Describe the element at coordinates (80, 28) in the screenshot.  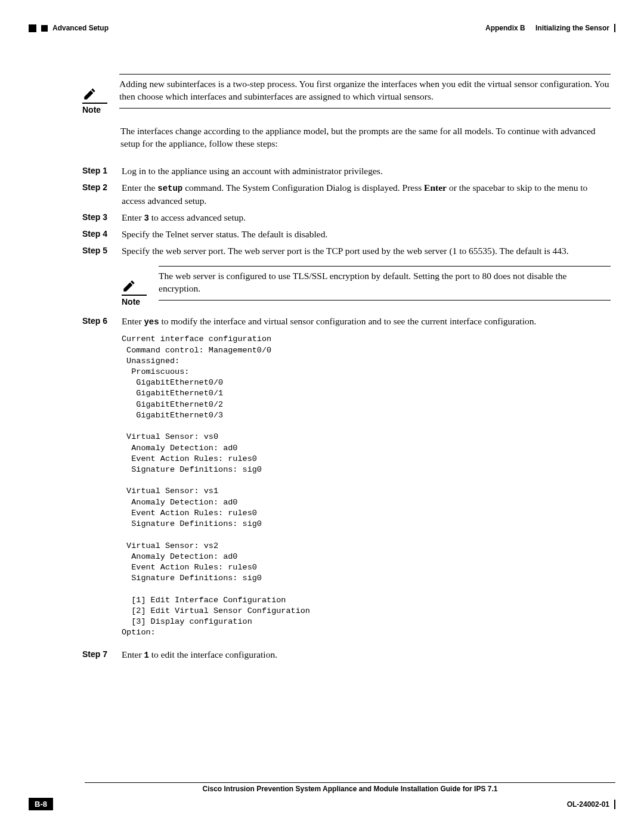
I see `section-name: Advanced Setup` at that location.